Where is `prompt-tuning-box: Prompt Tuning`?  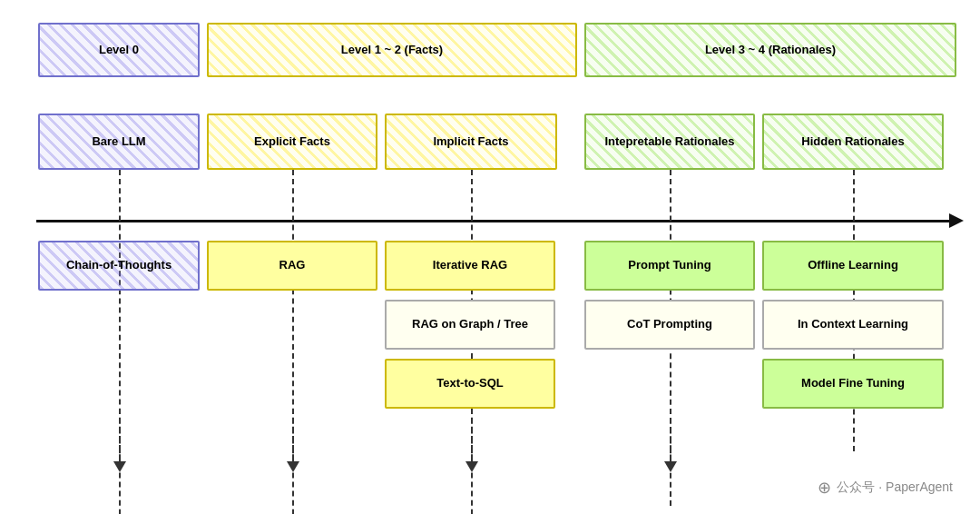 prompt-tuning-box: Prompt Tuning is located at coordinates (670, 265).